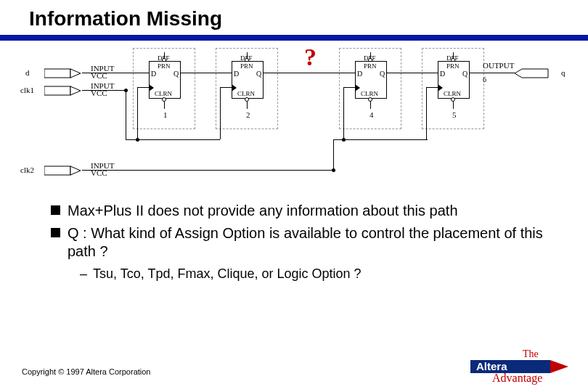  Describe the element at coordinates (563, 73) in the screenshot. I see `output-q-label: q` at that location.